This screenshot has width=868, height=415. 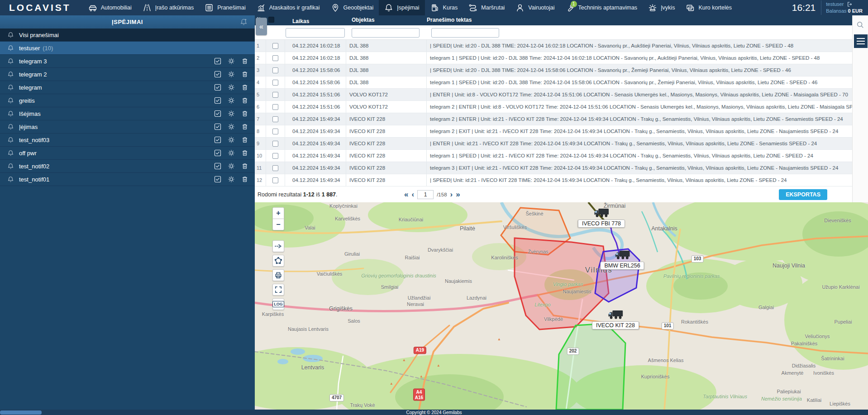 I want to click on zoom-in-button: +, so click(x=278, y=213).